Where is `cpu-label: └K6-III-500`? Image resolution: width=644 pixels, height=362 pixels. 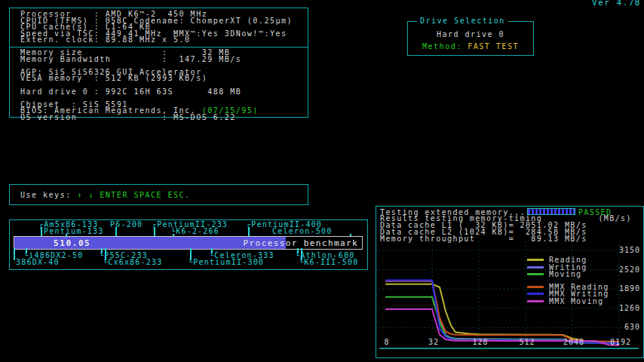 cpu-label: └K6-III-500 is located at coordinates (329, 262).